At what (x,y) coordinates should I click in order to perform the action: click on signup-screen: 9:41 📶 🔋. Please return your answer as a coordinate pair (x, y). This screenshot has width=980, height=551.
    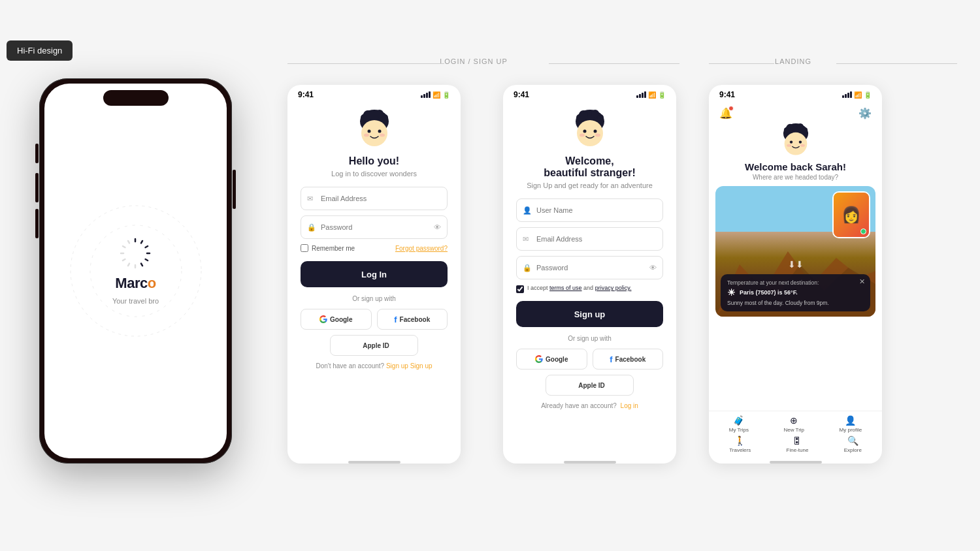
    Looking at the image, I should click on (589, 274).